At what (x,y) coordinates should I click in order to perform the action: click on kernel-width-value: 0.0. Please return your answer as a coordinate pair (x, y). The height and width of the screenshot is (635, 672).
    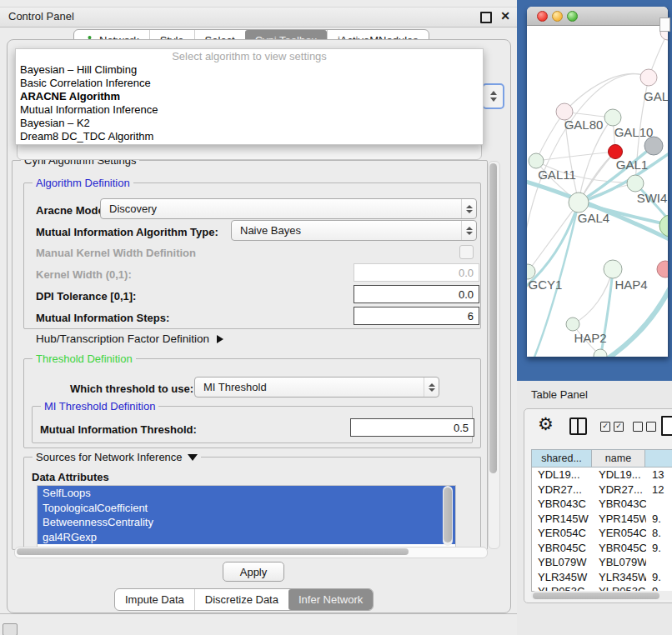
    Looking at the image, I should click on (466, 273).